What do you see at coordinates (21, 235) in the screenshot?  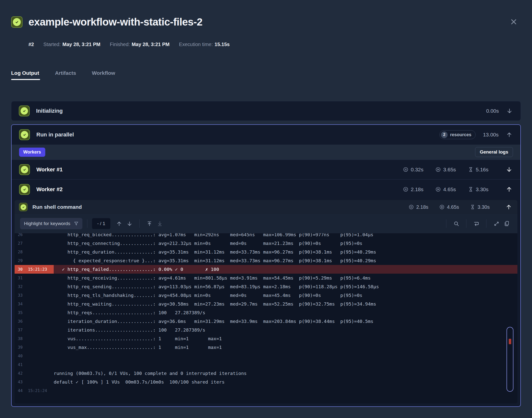 I see `log-line-number: 26` at bounding box center [21, 235].